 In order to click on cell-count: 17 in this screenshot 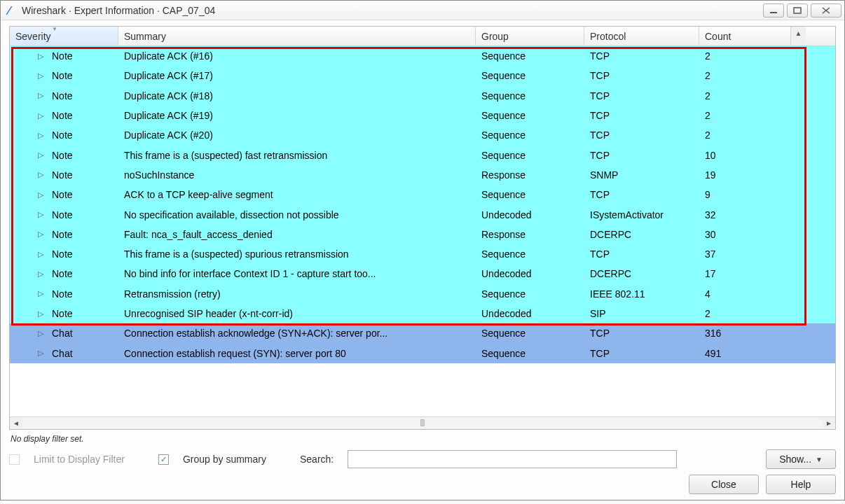, I will do `click(745, 274)`.